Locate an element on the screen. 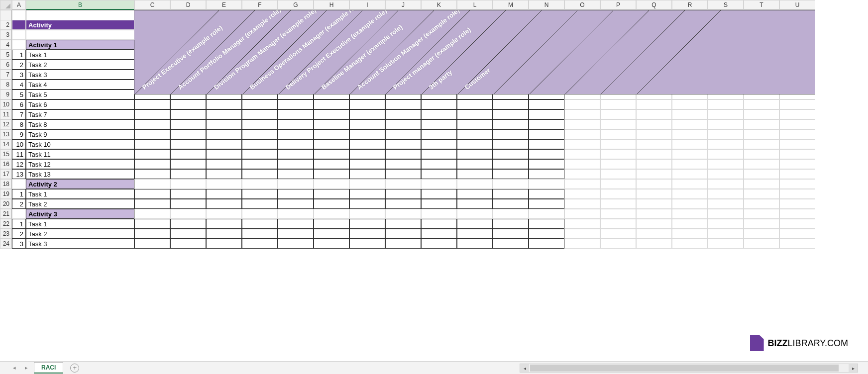 The height and width of the screenshot is (374, 868). col-header-U: U is located at coordinates (797, 5).